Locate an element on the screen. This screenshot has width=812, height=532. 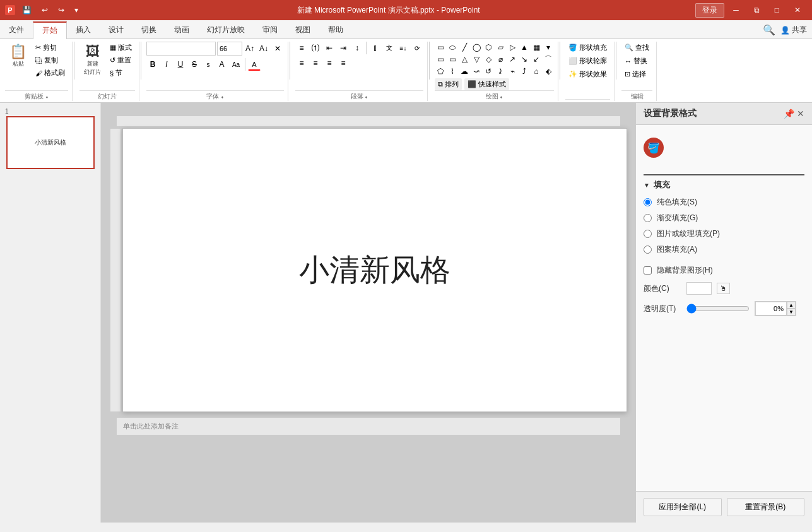
align-center-button: ≡ is located at coordinates (315, 63).